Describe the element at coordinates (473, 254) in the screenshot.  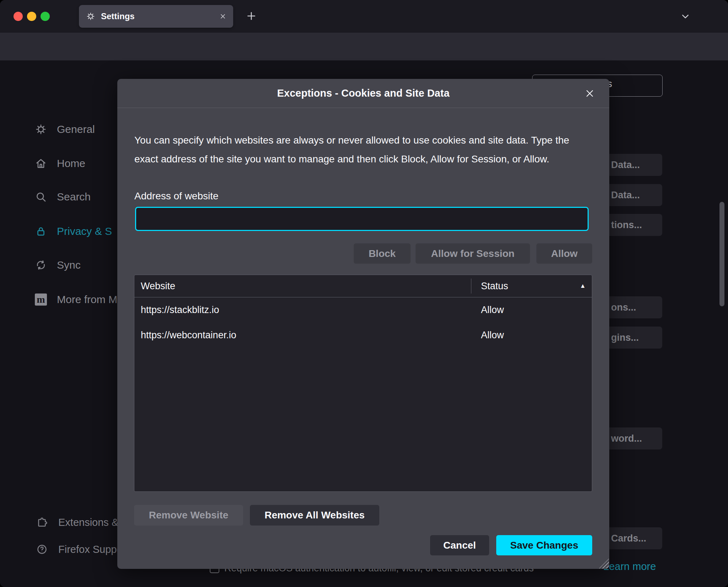
I see `allow-for-session-button: Allow for Session` at that location.